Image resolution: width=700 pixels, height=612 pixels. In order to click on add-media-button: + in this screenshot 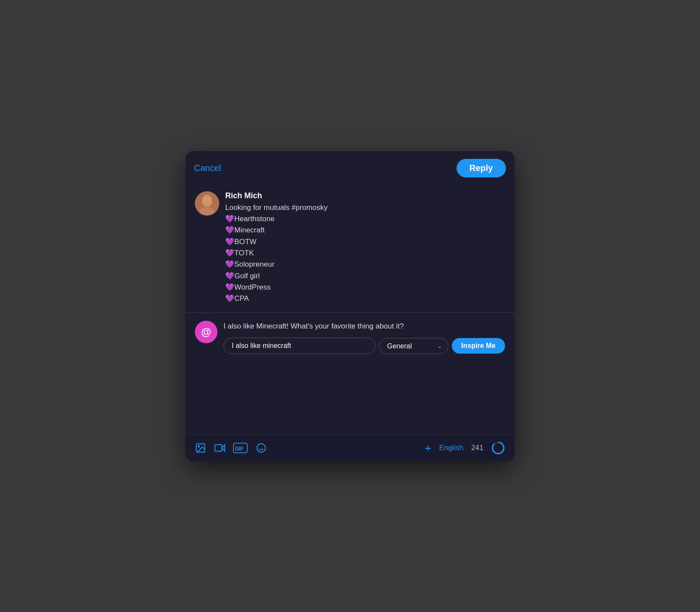, I will do `click(428, 448)`.